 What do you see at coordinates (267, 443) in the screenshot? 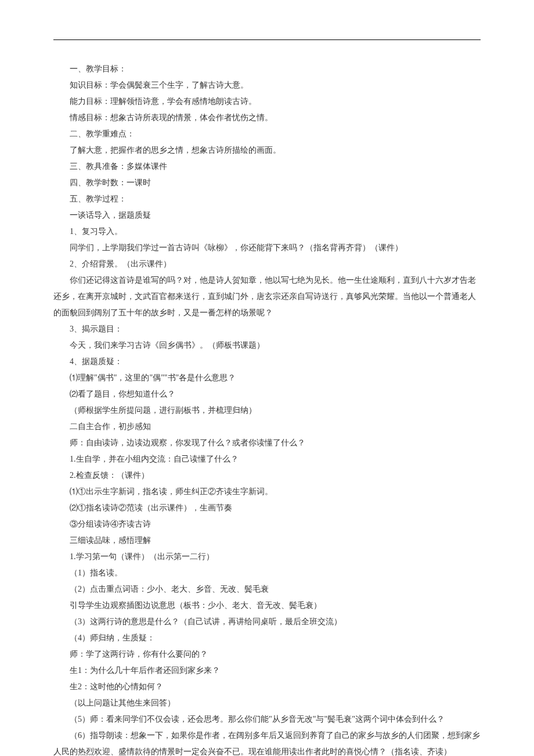
I see `paragraph-line: 师：自由读诗，边读边观察，你发现了什么？或者你读懂了什么？` at bounding box center [267, 443].